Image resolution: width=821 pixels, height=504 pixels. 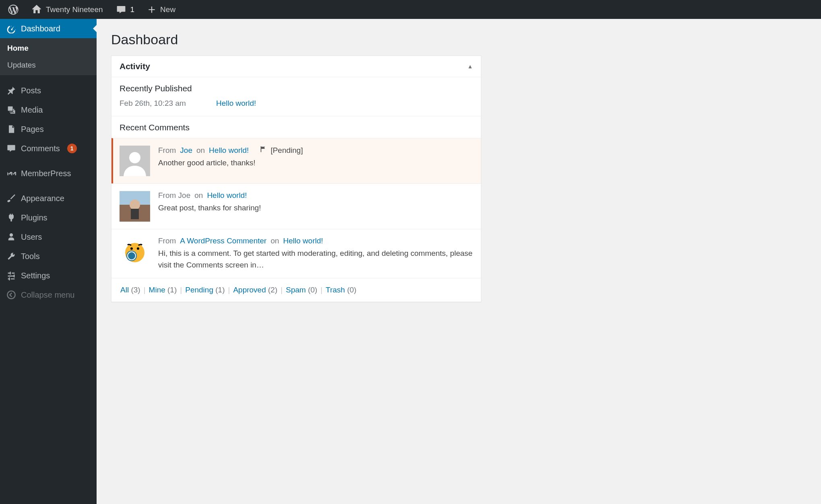 I want to click on filter-link: Mine (1), so click(x=163, y=290).